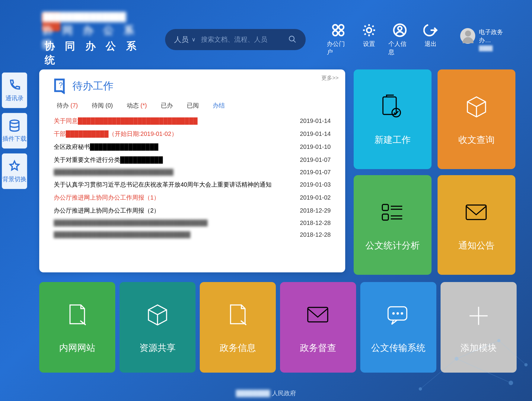 The width and height of the screenshot is (532, 401). What do you see at coordinates (338, 30) in the screenshot?
I see `grid-icon` at bounding box center [338, 30].